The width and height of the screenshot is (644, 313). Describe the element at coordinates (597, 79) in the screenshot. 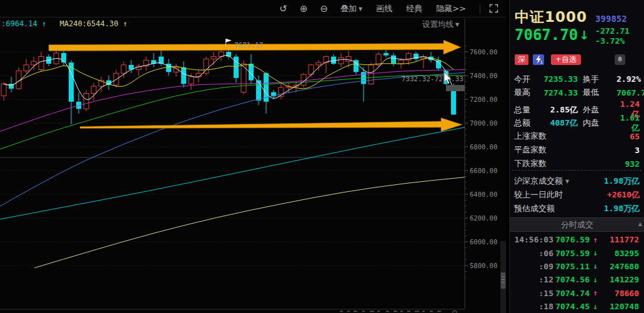

I see `stat-label: 换手` at that location.